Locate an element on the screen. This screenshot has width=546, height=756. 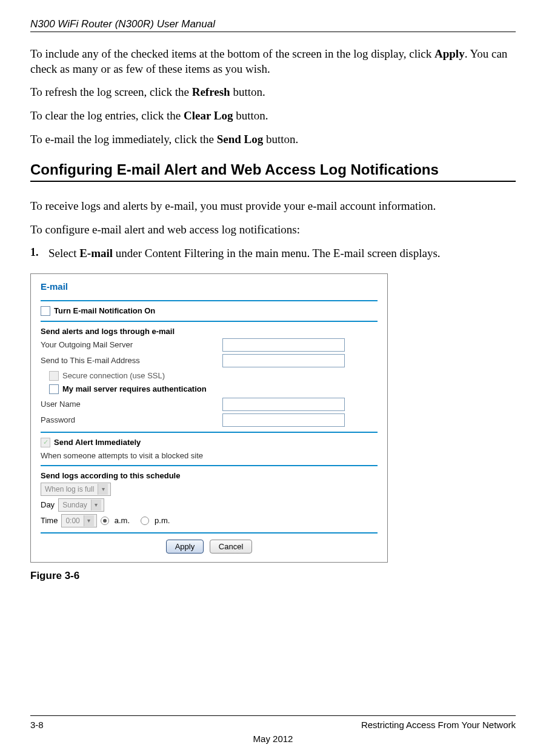
footer-rule is located at coordinates (273, 715).